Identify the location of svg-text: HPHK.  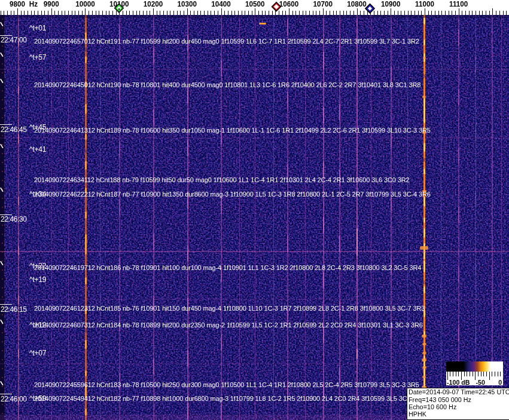
(417, 414).